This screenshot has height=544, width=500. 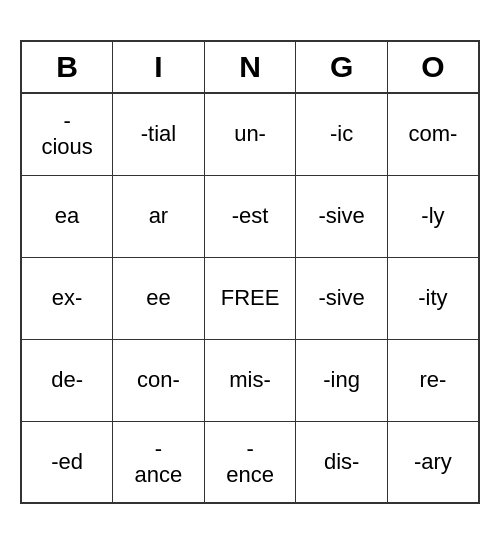 I want to click on bingo-row-0: -cious-tialun--iccom-, so click(x=250, y=134).